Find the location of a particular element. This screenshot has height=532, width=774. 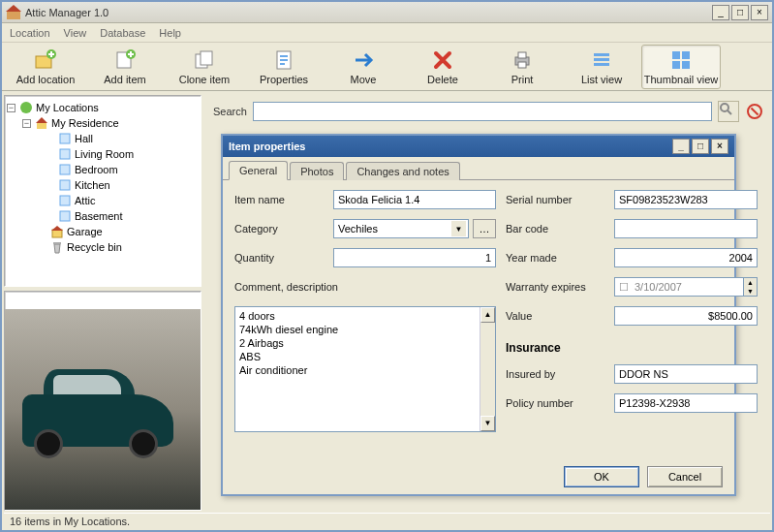

clone-item-button: Clone item is located at coordinates (204, 67).